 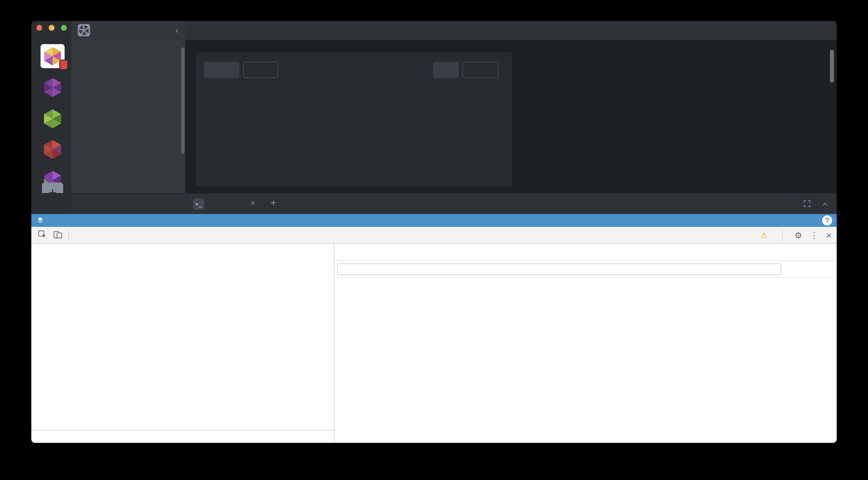 What do you see at coordinates (64, 28) in the screenshot?
I see `zoom-window-button` at bounding box center [64, 28].